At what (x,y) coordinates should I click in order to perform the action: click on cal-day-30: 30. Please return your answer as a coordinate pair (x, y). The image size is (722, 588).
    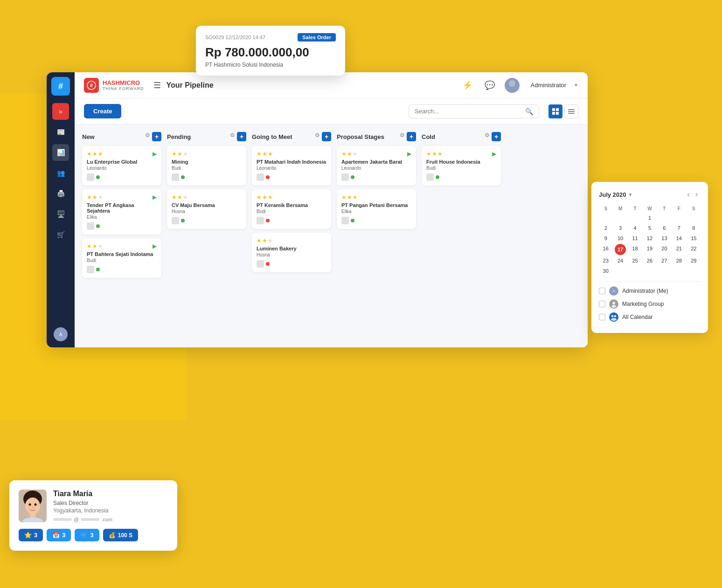
    Looking at the image, I should click on (605, 271).